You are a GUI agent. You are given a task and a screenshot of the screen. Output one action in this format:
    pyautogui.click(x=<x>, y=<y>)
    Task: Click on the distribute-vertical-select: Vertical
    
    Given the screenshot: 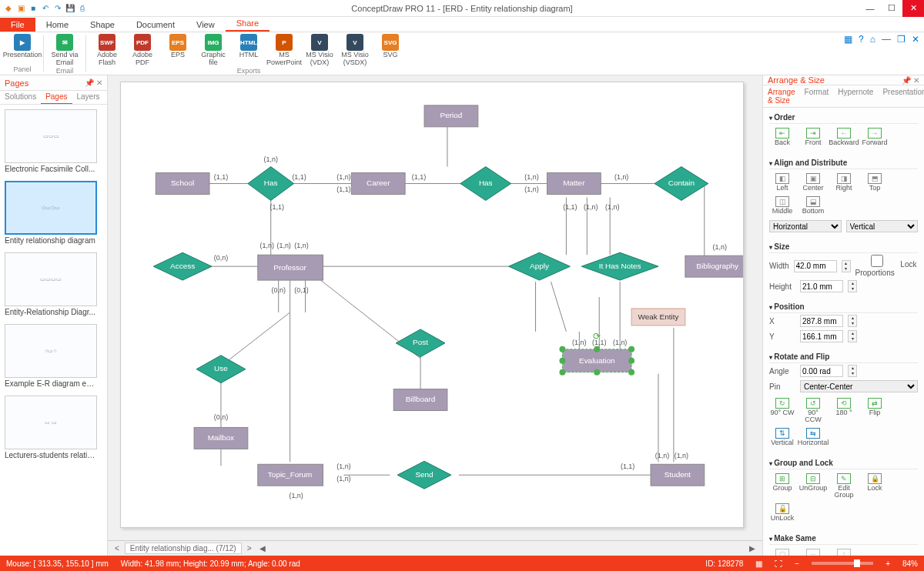 What is the action you would take?
    pyautogui.click(x=882, y=226)
    